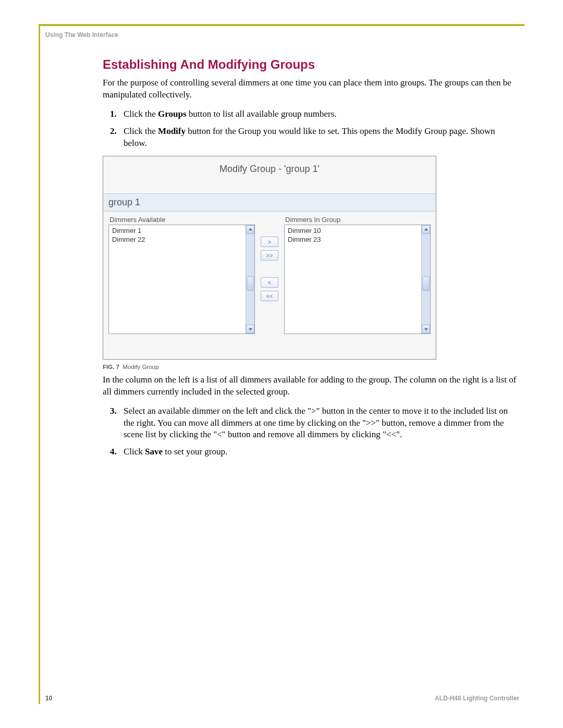 The height and width of the screenshot is (728, 563). What do you see at coordinates (270, 286) in the screenshot?
I see `dual-list-row: Dimmers Available Dimmer 1 Dimmer 22` at bounding box center [270, 286].